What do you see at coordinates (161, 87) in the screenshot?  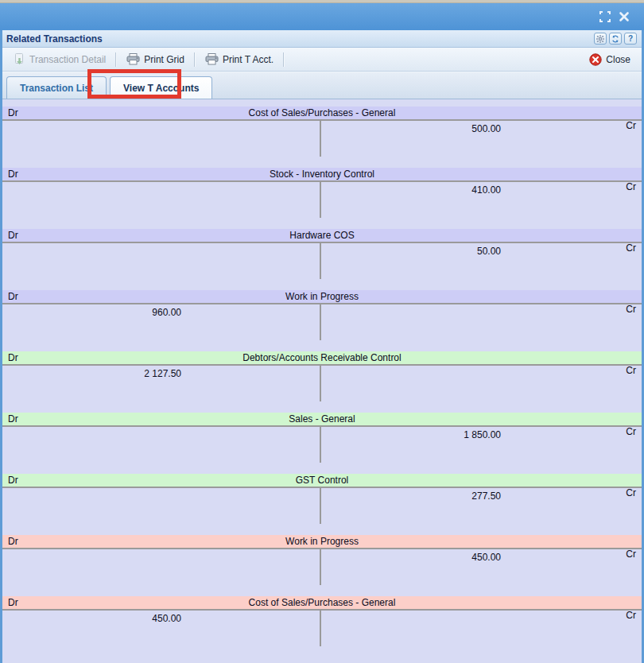 I see `tab-view-t-accounts: View T Accounts` at bounding box center [161, 87].